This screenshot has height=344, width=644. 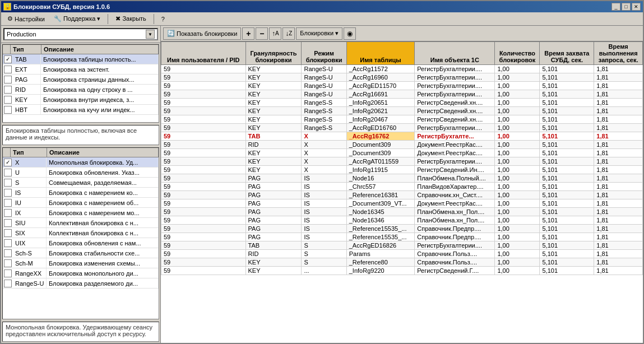 I want to click on col-time-grab: Время захватаСУБД, сек., so click(x=567, y=54).